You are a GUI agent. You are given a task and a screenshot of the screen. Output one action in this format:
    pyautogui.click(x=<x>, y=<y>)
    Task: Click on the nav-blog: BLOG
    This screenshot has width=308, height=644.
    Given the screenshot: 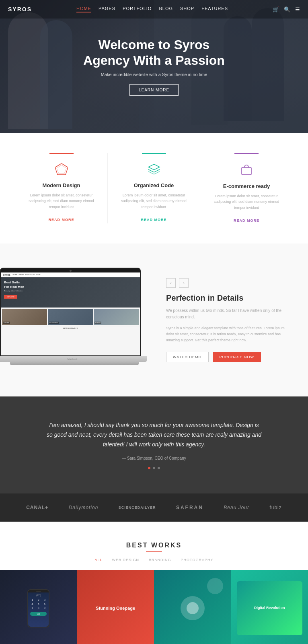 What is the action you would take?
    pyautogui.click(x=166, y=9)
    